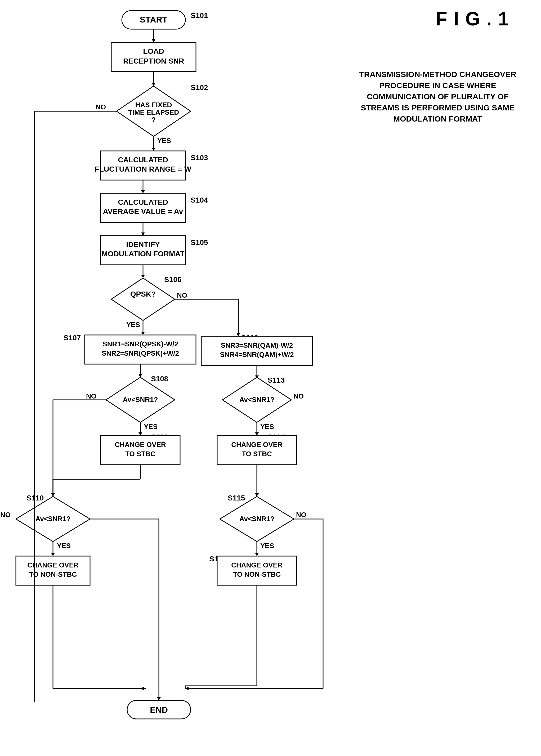 This screenshot has width=541, height=756. I want to click on svg-text: S104, so click(199, 200).